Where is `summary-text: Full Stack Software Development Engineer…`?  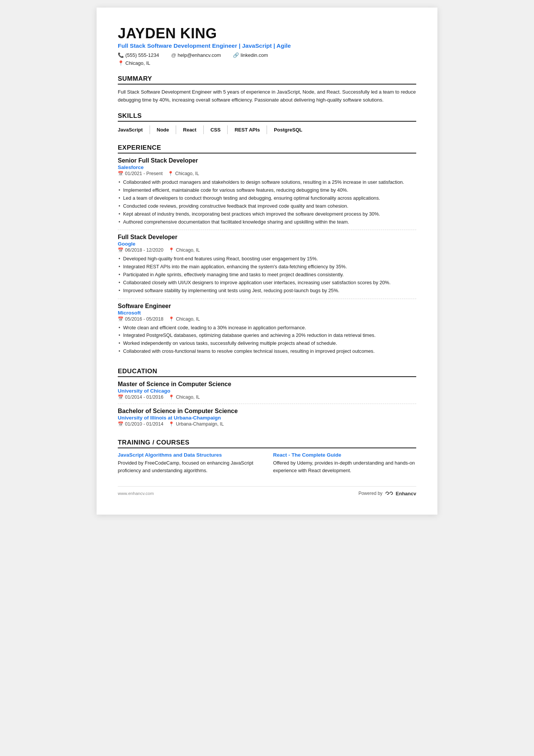
summary-text: Full Stack Software Development Engineer… is located at coordinates (267, 96).